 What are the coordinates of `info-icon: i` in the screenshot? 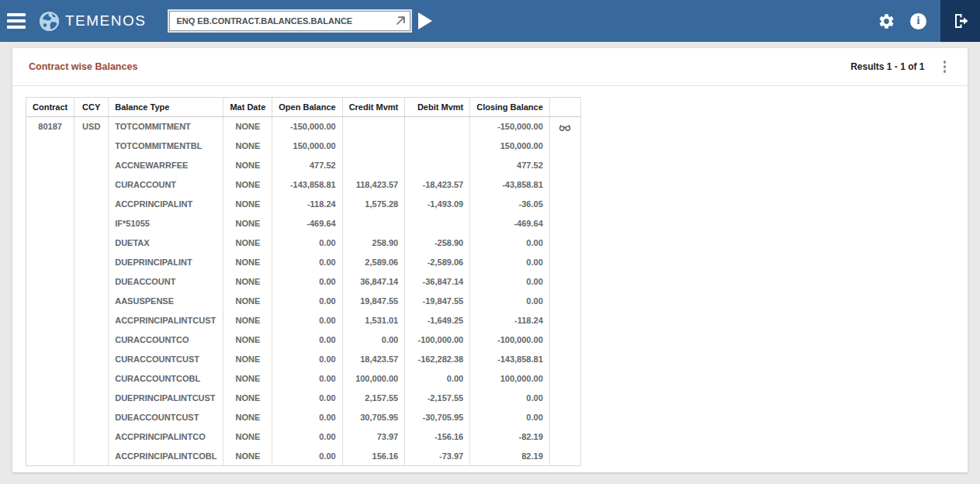 It's located at (919, 22).